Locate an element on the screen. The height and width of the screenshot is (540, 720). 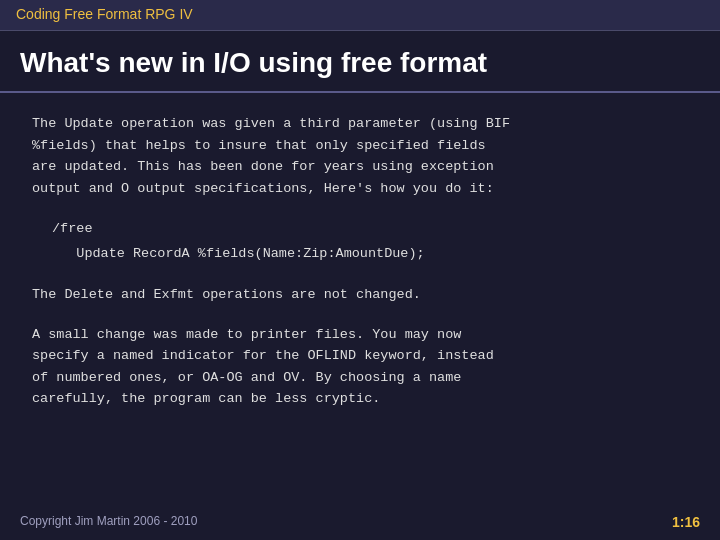
slide-number: 1:16 is located at coordinates (686, 522).